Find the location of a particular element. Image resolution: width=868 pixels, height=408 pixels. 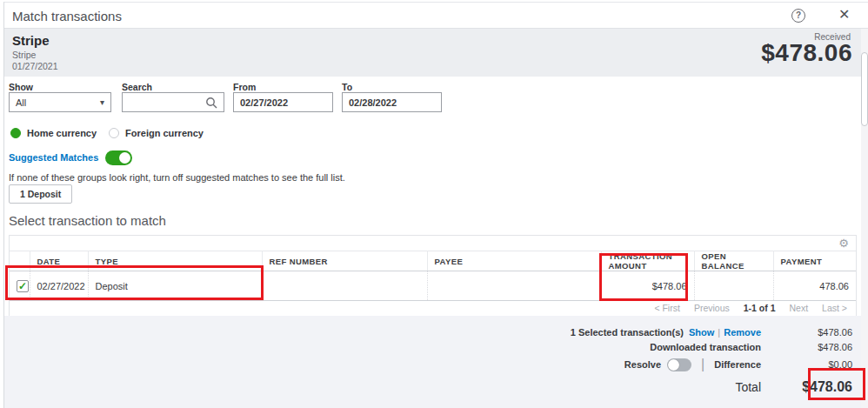

pagination-previous: Previous is located at coordinates (711, 308).